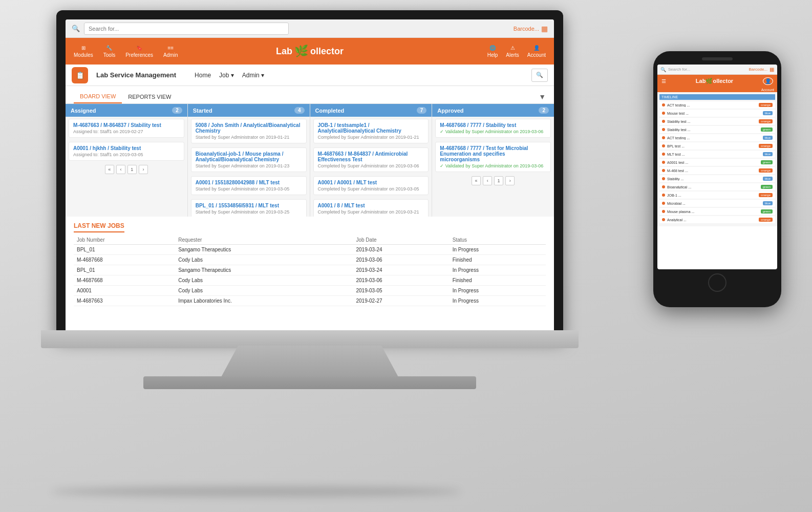  What do you see at coordinates (537, 51) in the screenshot?
I see `nav-account: 👤 Account` at bounding box center [537, 51].